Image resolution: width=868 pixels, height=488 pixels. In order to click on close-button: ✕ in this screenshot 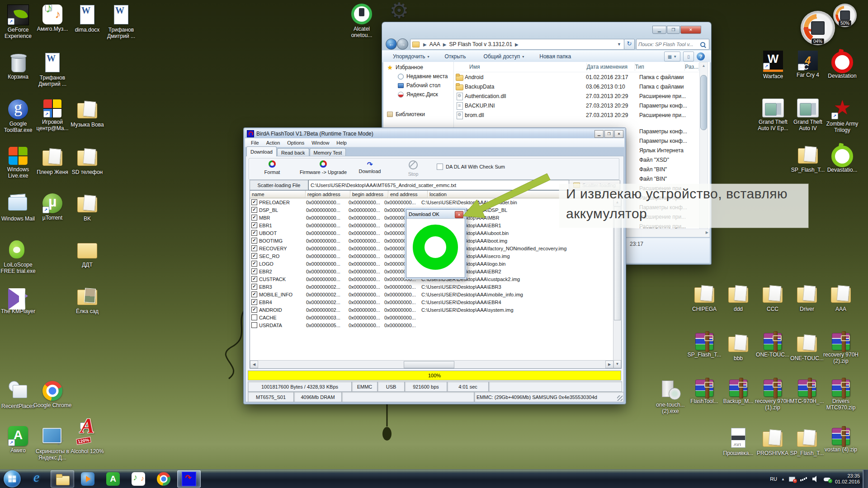, I will do `click(691, 30)`.